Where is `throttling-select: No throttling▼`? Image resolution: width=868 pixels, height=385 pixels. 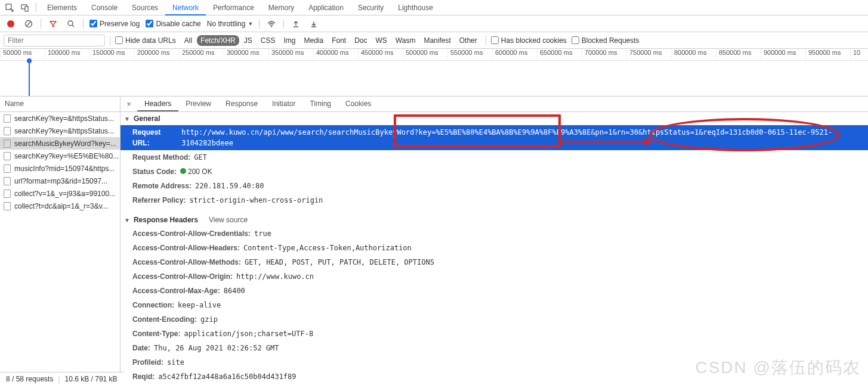
throttling-select: No throttling▼ is located at coordinates (230, 24).